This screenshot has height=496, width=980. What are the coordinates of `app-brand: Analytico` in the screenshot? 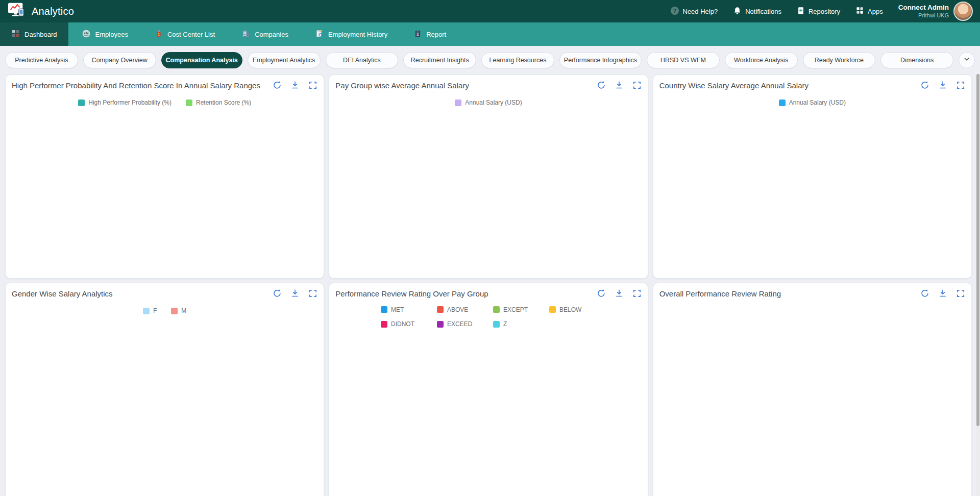 It's located at (41, 11).